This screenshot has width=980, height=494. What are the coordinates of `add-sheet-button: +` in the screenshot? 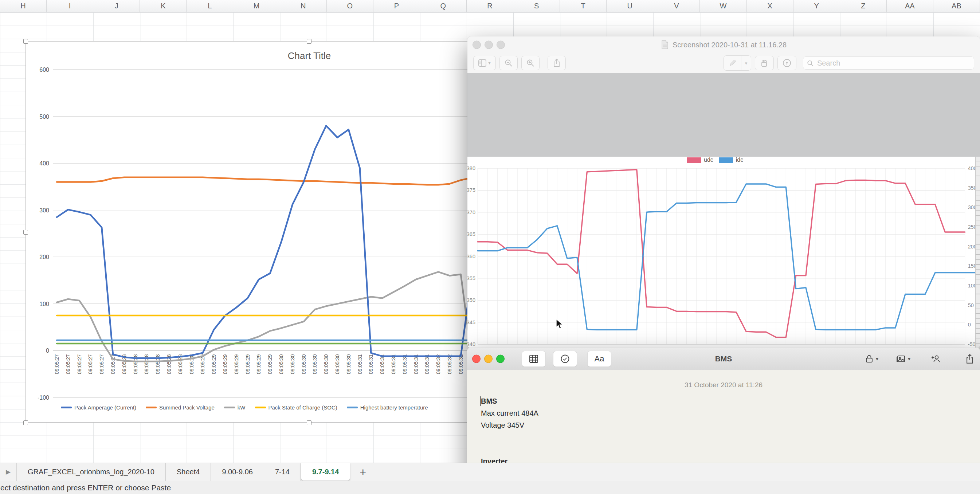 It's located at (363, 472).